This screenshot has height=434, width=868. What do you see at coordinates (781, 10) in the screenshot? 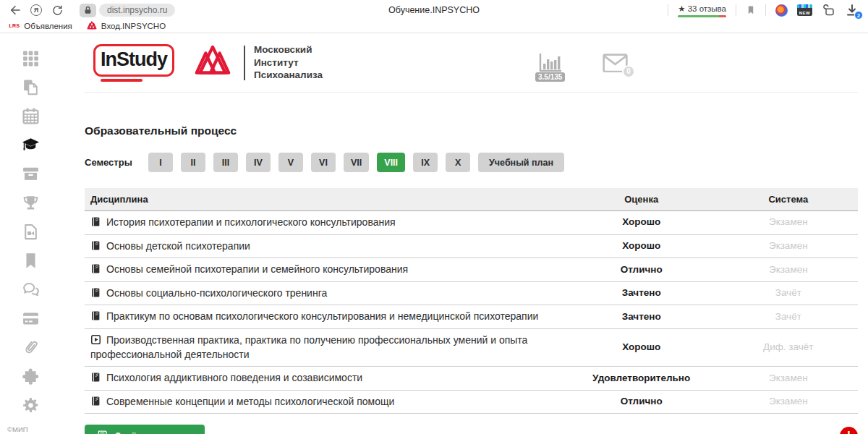
I see `browser-profile-icon` at bounding box center [781, 10].